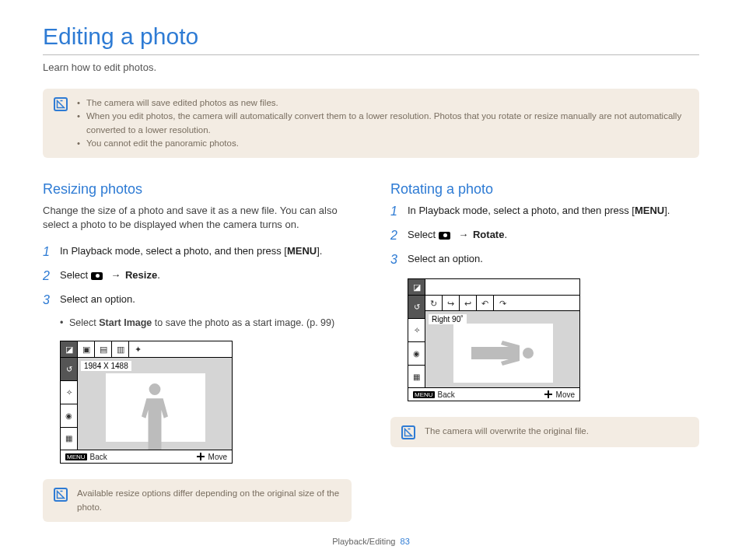 The height and width of the screenshot is (560, 742). I want to click on rotate-tool-icon: ↻, so click(434, 303).